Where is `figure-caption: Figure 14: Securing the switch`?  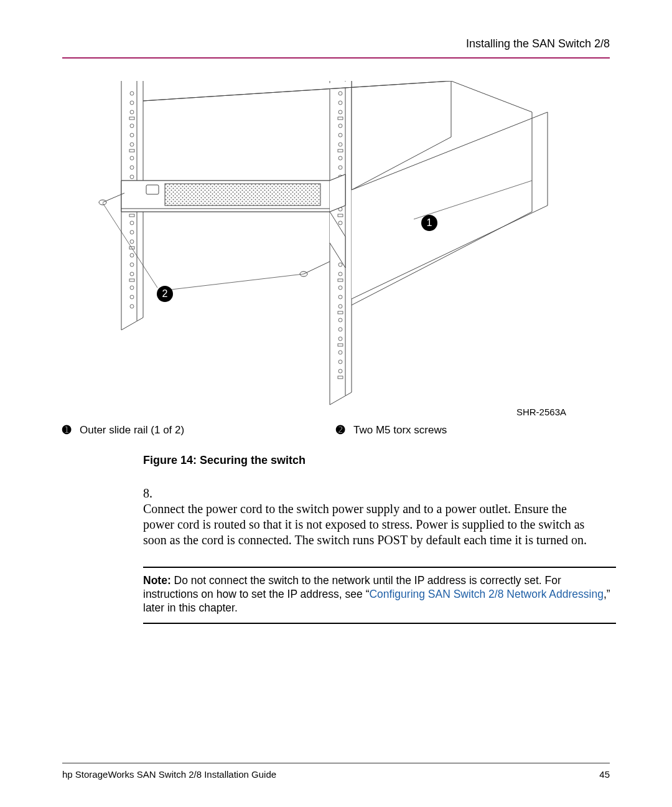 figure-caption: Figure 14: Securing the switch is located at coordinates (376, 461).